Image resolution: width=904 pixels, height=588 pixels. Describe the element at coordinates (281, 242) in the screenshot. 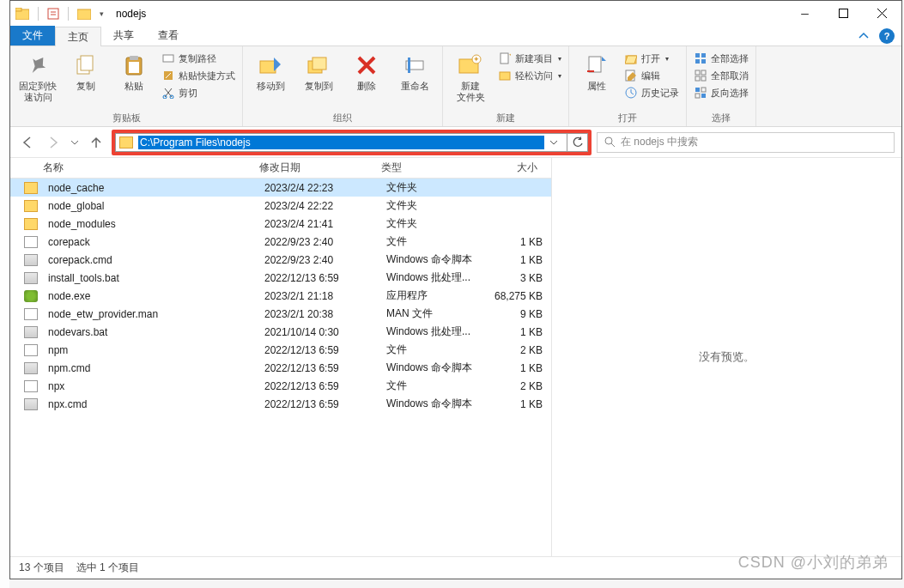

I see `table-row: corepack2022/9/23 2:40文件1 KB` at that location.